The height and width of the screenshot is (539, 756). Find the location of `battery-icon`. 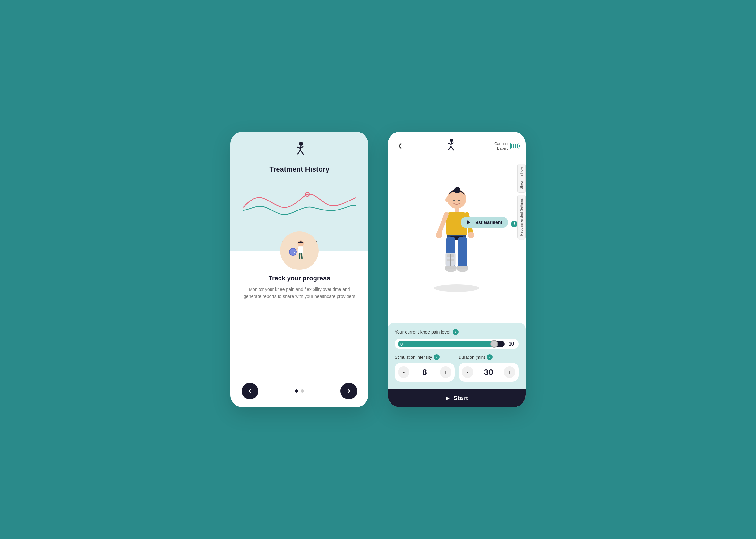

battery-icon is located at coordinates (514, 146).